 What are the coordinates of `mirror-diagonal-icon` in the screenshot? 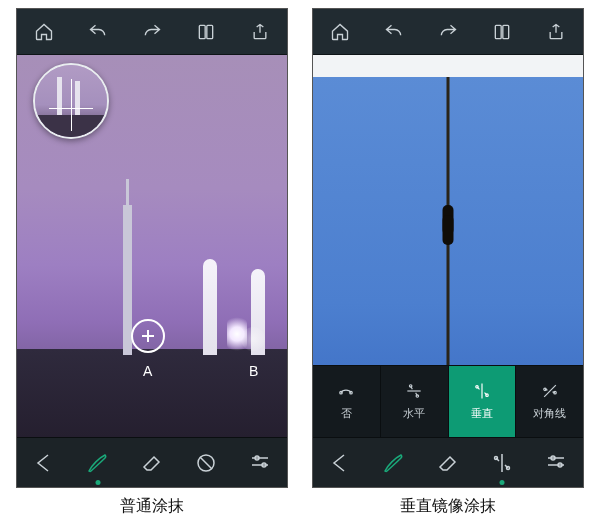 It's located at (550, 391).